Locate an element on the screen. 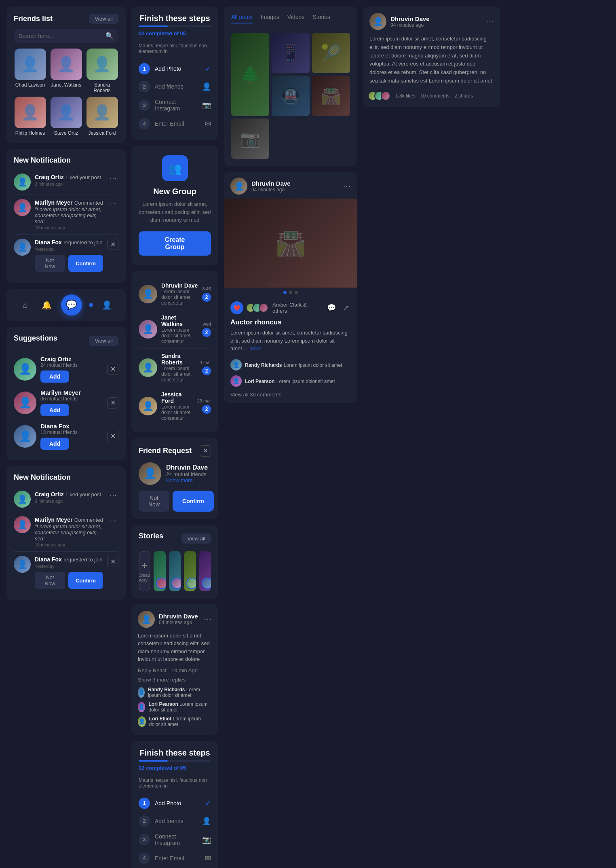  steps-completed-num: 02 completed is located at coordinates (155, 33).